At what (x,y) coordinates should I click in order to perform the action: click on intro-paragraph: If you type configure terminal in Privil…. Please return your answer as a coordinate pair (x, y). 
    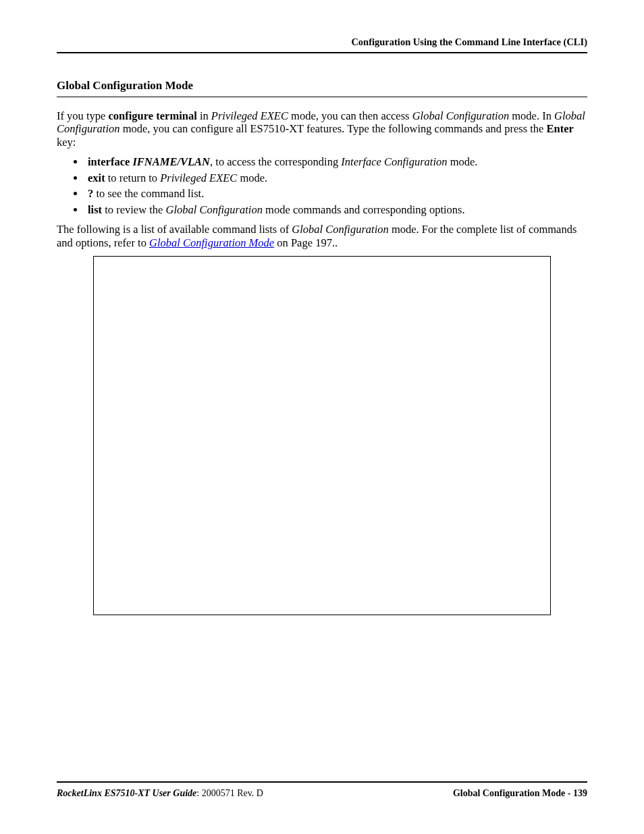
    Looking at the image, I should click on (322, 129).